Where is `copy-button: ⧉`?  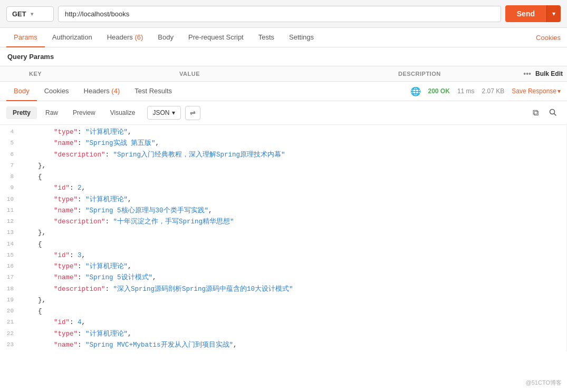
copy-button: ⧉ is located at coordinates (536, 113).